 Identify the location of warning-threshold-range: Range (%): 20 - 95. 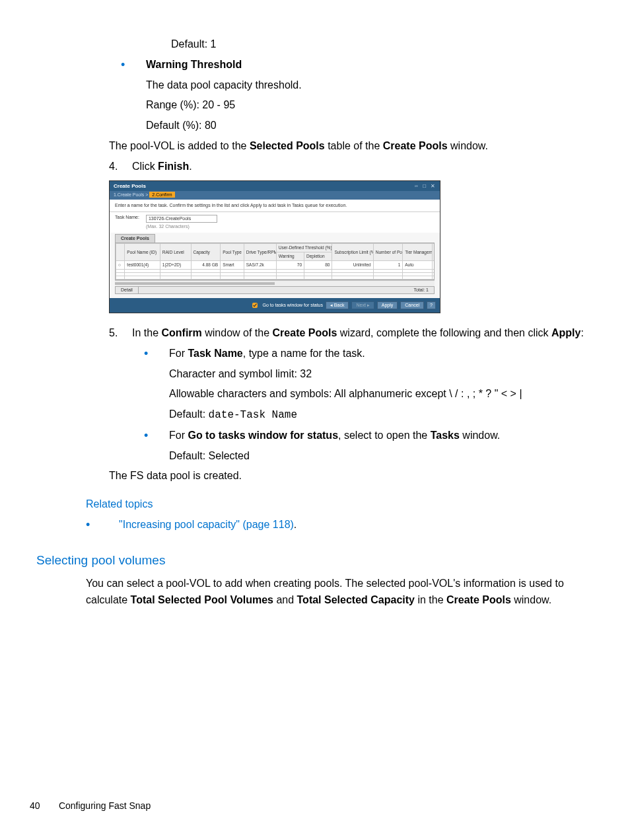
(370, 106).